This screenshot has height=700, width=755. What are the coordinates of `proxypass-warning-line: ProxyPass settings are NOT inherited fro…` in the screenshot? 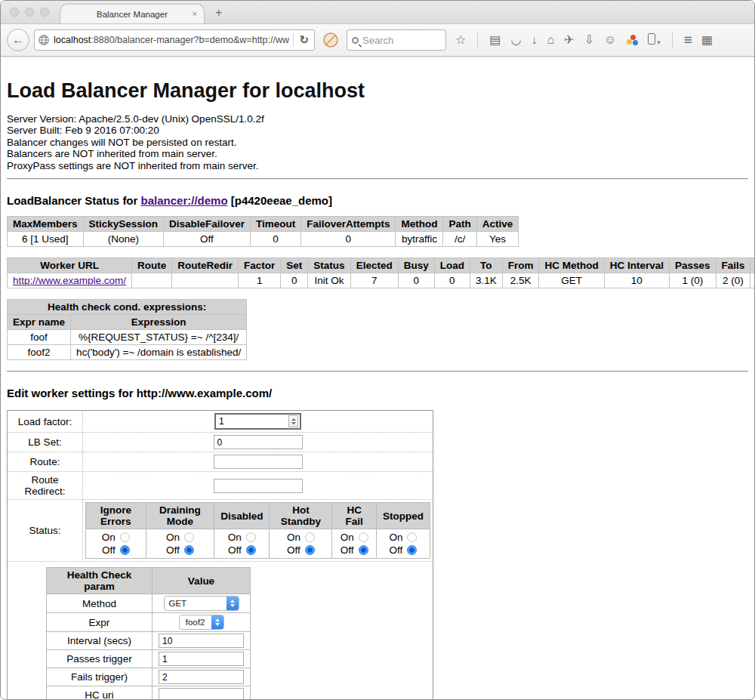 It's located at (378, 166).